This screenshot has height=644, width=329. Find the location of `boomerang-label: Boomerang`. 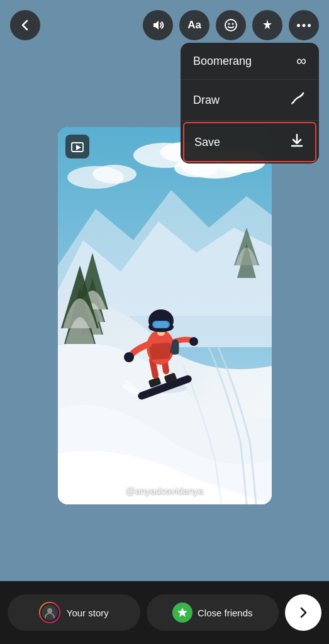

boomerang-label: Boomerang is located at coordinates (223, 62).